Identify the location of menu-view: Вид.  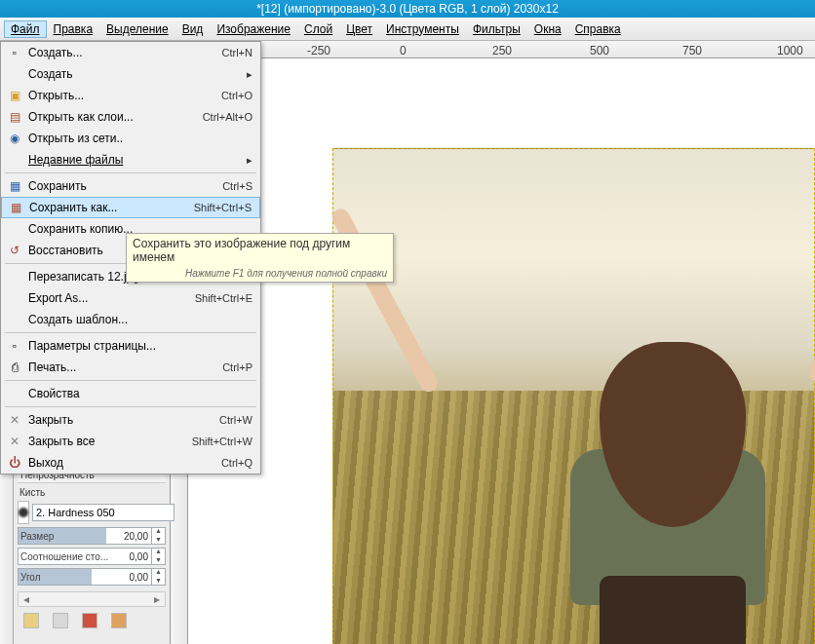
(193, 29).